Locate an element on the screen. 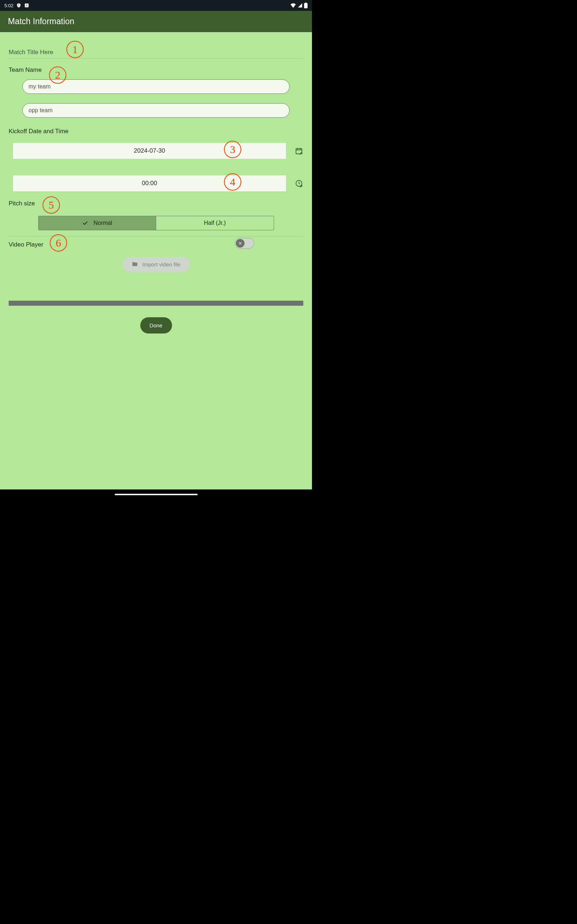  status-right: ! is located at coordinates (299, 5).